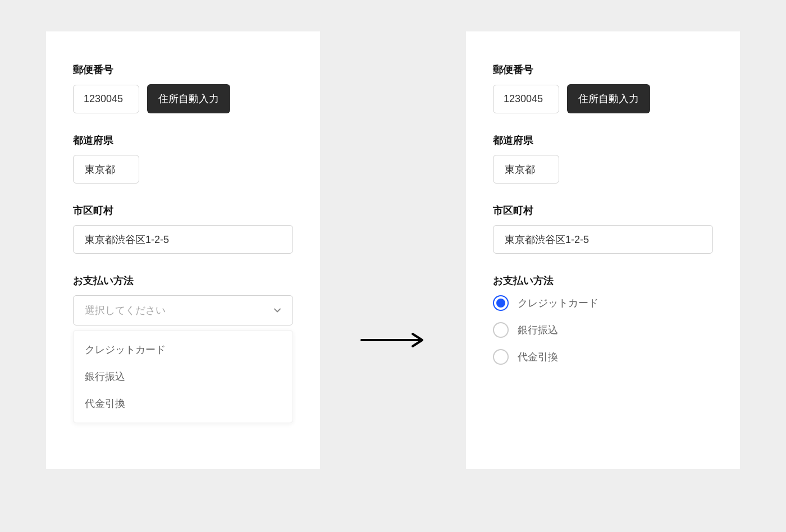 Image resolution: width=786 pixels, height=532 pixels. What do you see at coordinates (183, 350) in the screenshot?
I see `dropdown-option: クレジットカード` at bounding box center [183, 350].